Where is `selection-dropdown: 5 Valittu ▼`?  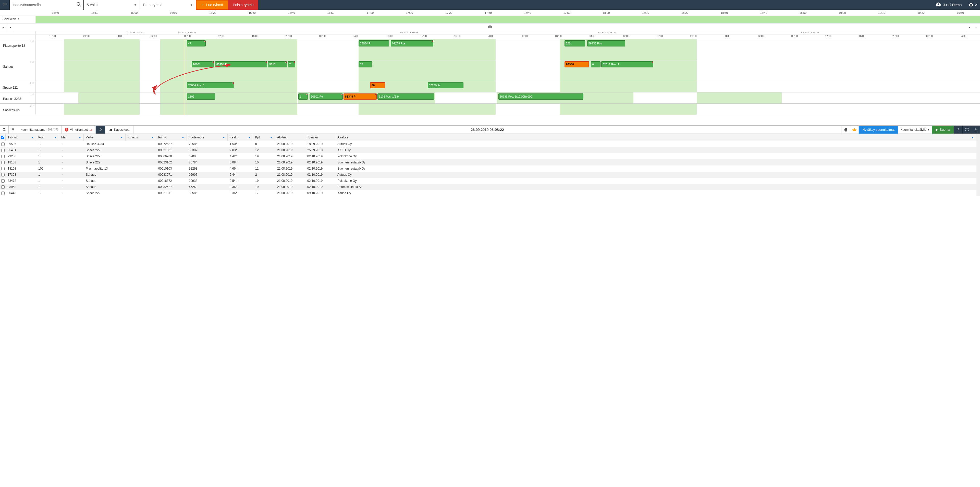
selection-dropdown: 5 Valittu ▼ is located at coordinates (112, 5).